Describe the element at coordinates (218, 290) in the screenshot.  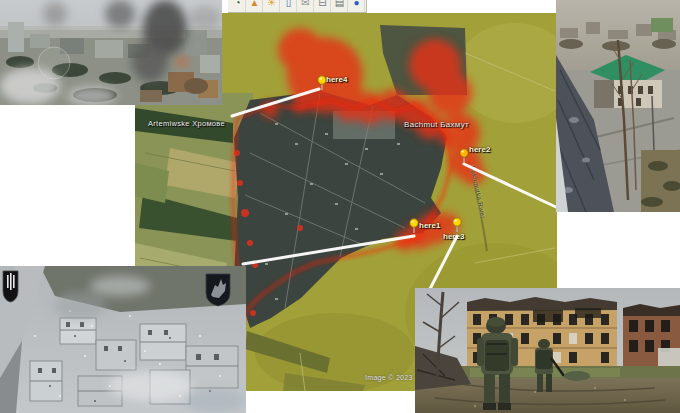
I see `wolf-emblem-badge` at that location.